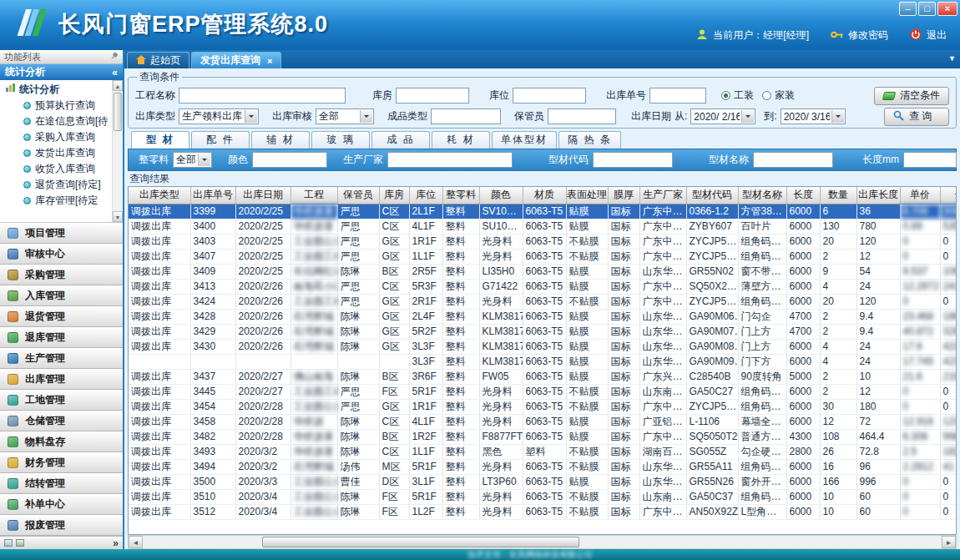 Image resolution: width=960 pixels, height=560 pixels. I want to click on sidebar-item-return-stock: 退库管理, so click(62, 337).